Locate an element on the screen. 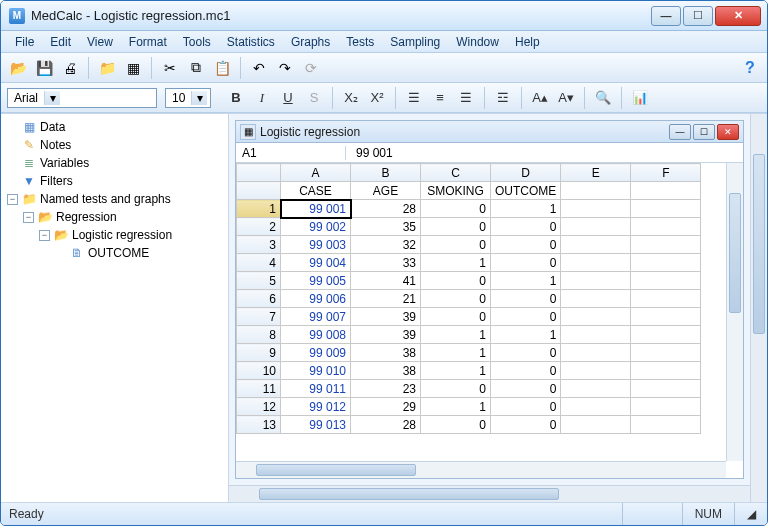 The height and width of the screenshot is (526, 768). row-header: 3 is located at coordinates (259, 245).